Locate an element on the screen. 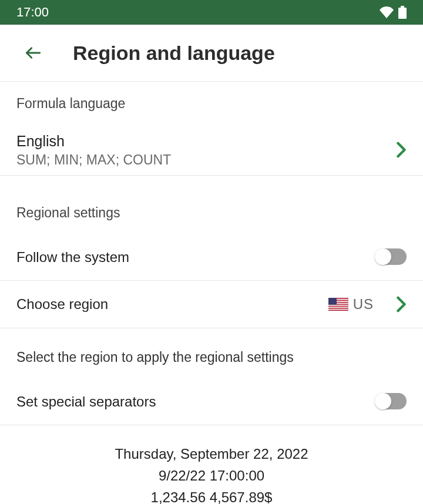 This screenshot has height=504, width=423. us-flag-icon is located at coordinates (338, 304).